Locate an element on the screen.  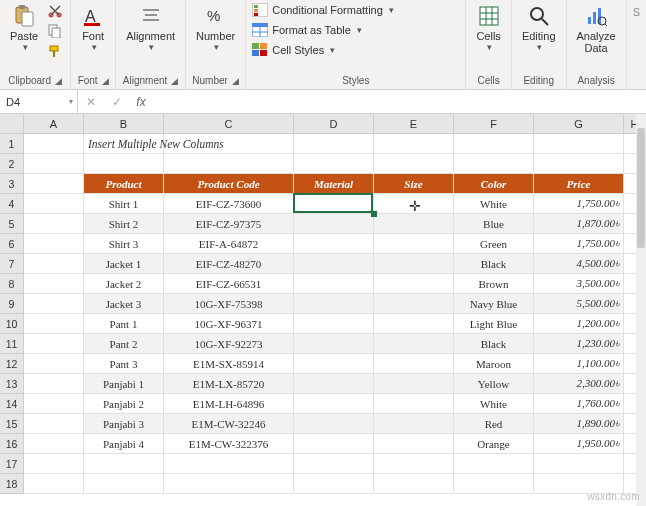
cell: Product Code is located at coordinates (229, 184).